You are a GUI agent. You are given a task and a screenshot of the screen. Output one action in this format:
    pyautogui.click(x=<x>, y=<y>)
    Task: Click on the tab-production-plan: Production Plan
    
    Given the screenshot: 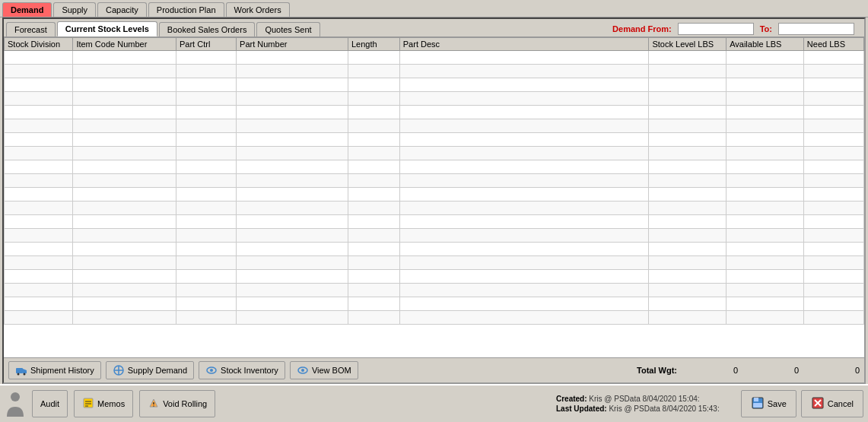 What is the action you would take?
    pyautogui.click(x=186, y=9)
    